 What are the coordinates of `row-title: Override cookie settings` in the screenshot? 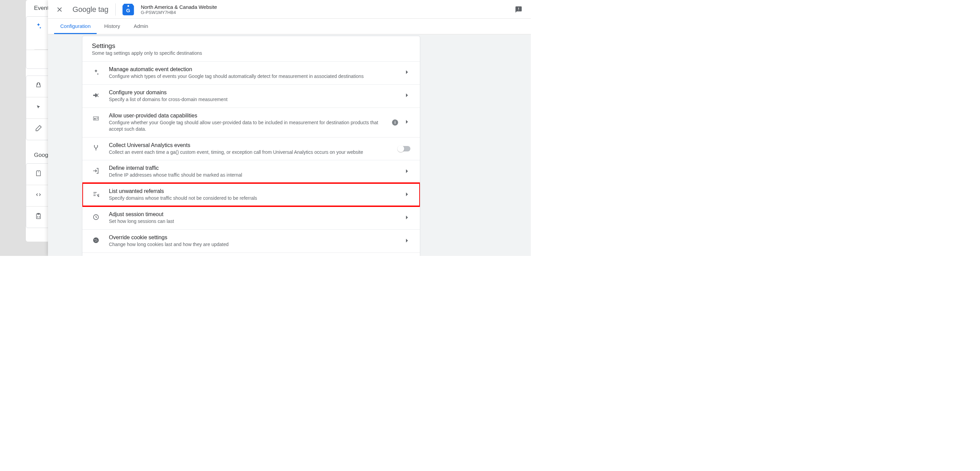 It's located at (252, 237).